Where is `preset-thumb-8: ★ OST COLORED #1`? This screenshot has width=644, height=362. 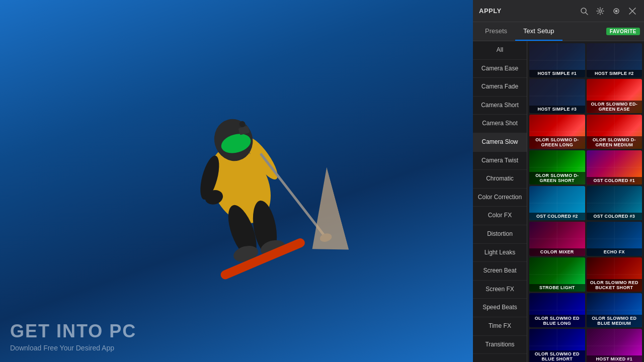
preset-thumb-8: ★ OST COLORED #1 is located at coordinates (615, 167).